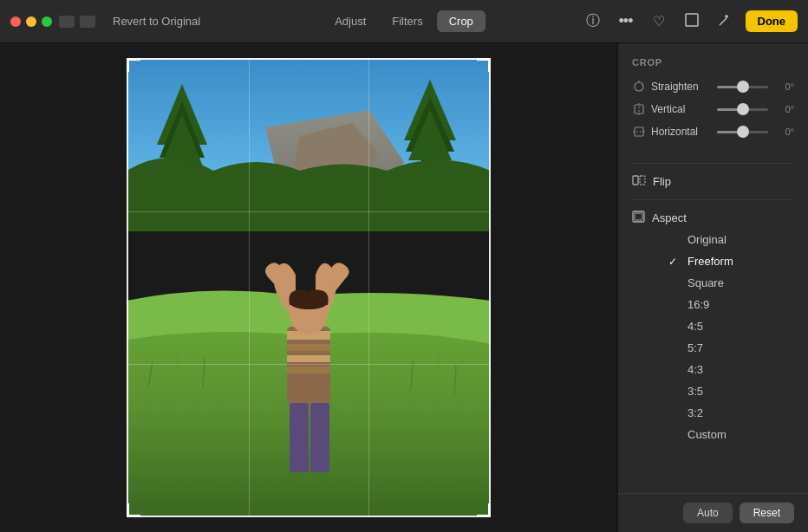  Describe the element at coordinates (659, 22) in the screenshot. I see `favorites-button: ♡` at that location.